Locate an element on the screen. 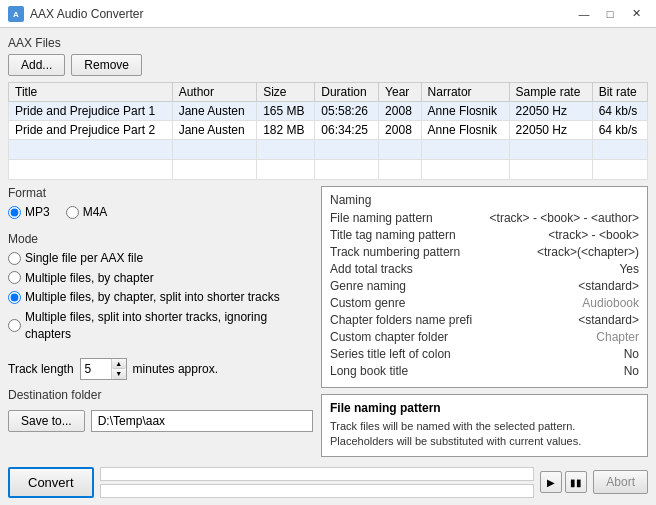 The image size is (656, 505). add-button: Add... is located at coordinates (36, 65).